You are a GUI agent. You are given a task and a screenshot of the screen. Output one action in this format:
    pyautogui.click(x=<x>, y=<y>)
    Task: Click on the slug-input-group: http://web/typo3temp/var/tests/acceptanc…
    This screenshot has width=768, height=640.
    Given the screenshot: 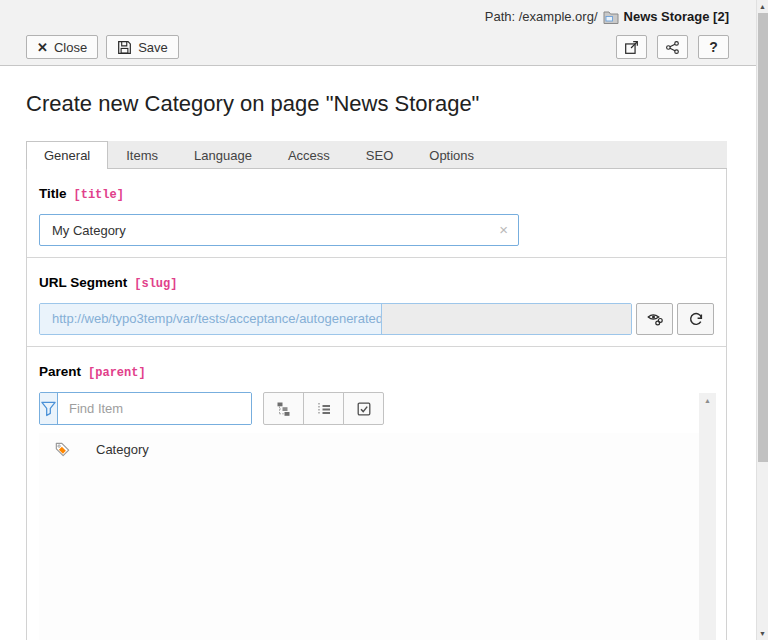 What is the action you would take?
    pyautogui.click(x=336, y=319)
    